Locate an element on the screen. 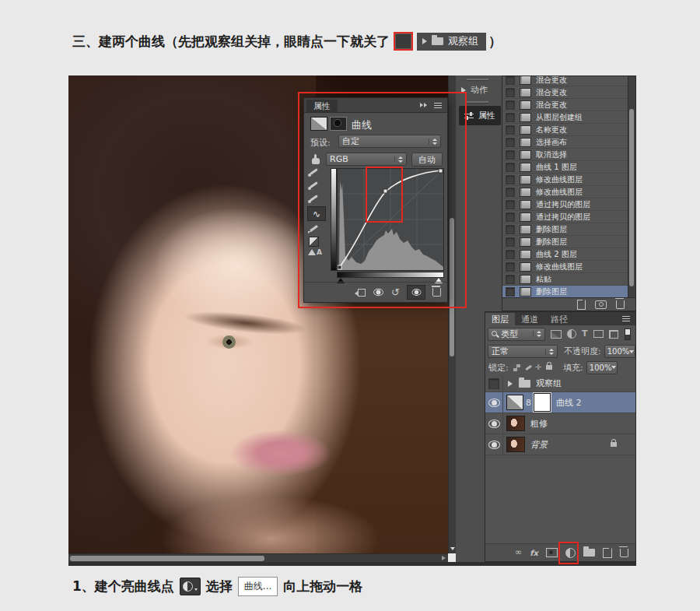  filter-pixel-layers-icon is located at coordinates (556, 335).